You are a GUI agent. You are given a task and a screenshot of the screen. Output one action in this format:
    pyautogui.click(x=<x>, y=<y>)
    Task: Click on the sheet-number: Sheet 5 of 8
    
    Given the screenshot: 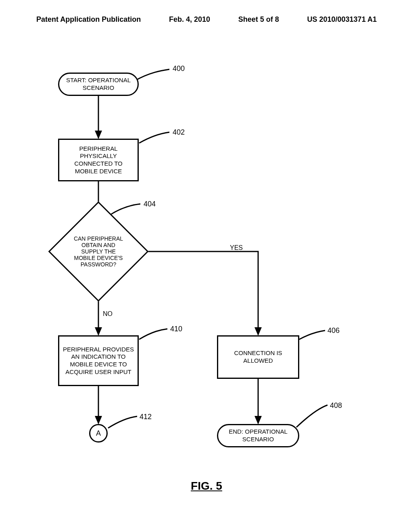 What is the action you would take?
    pyautogui.click(x=259, y=19)
    